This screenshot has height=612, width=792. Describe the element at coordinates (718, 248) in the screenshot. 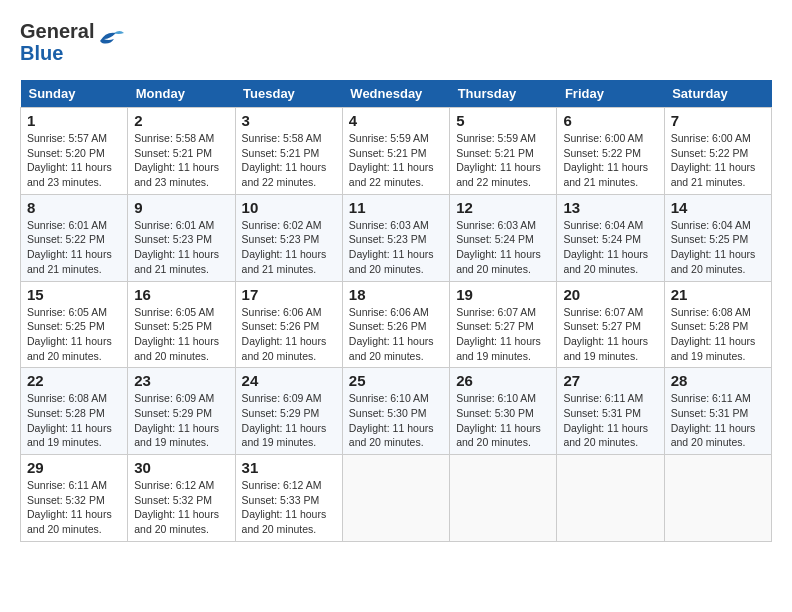

I see `day-info: Sunrise: 6:04 AMSunset: 5:25 PMDaylight:…` at that location.